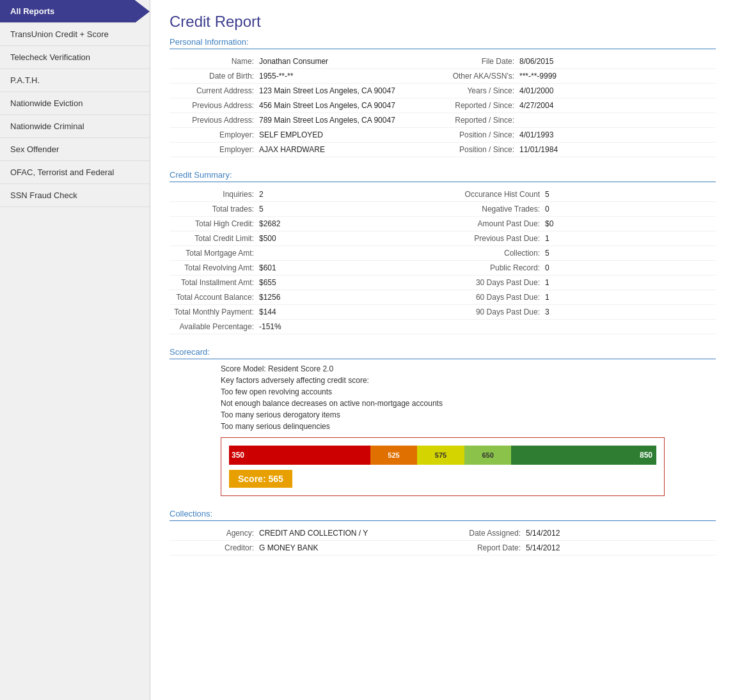  Describe the element at coordinates (481, 105) in the screenshot. I see `reported-since1-label: Reported / Since:` at that location.